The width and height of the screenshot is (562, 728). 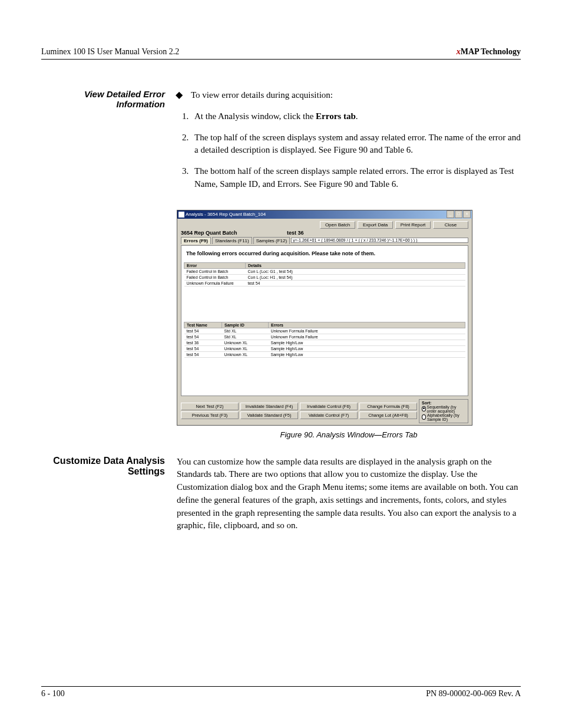 I want to click on export-data-button: Export Data, so click(x=375, y=225).